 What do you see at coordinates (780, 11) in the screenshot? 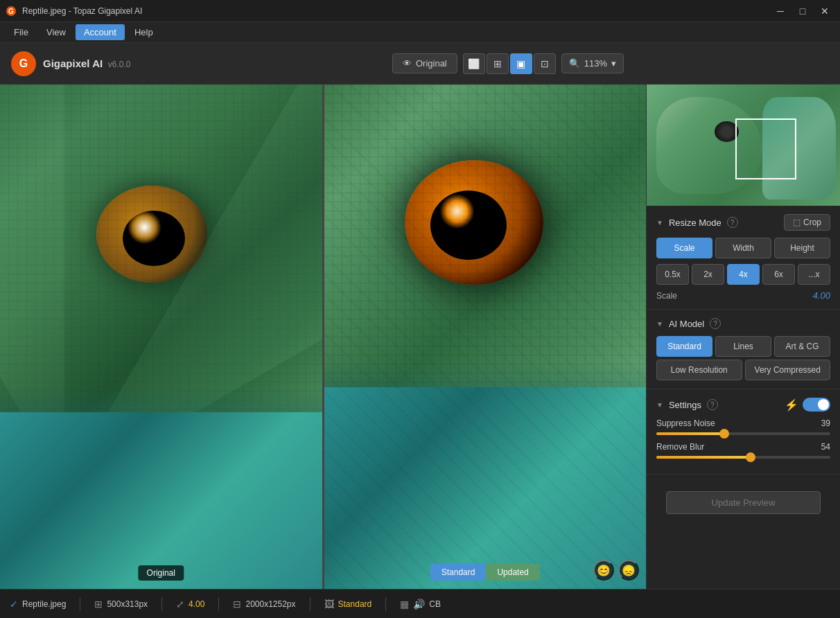
I see `minimize-button: ─` at bounding box center [780, 11].